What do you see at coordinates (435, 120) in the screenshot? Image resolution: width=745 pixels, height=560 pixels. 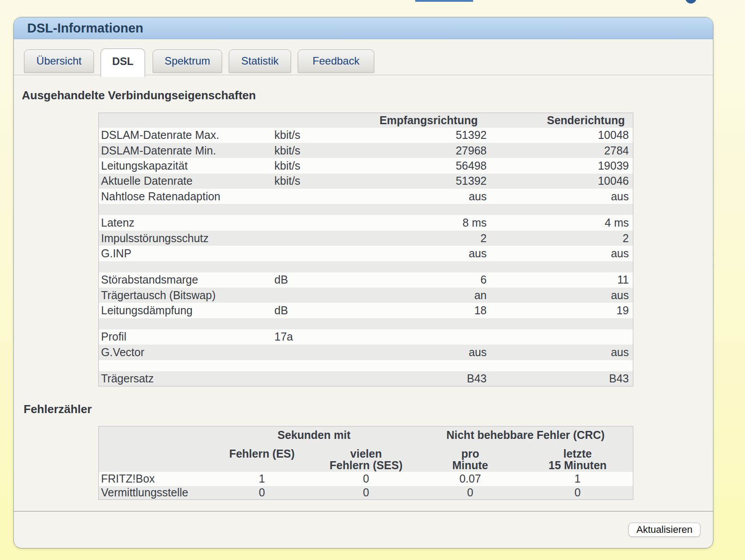 I see `column-header-receive: Empfangsrichtung` at bounding box center [435, 120].